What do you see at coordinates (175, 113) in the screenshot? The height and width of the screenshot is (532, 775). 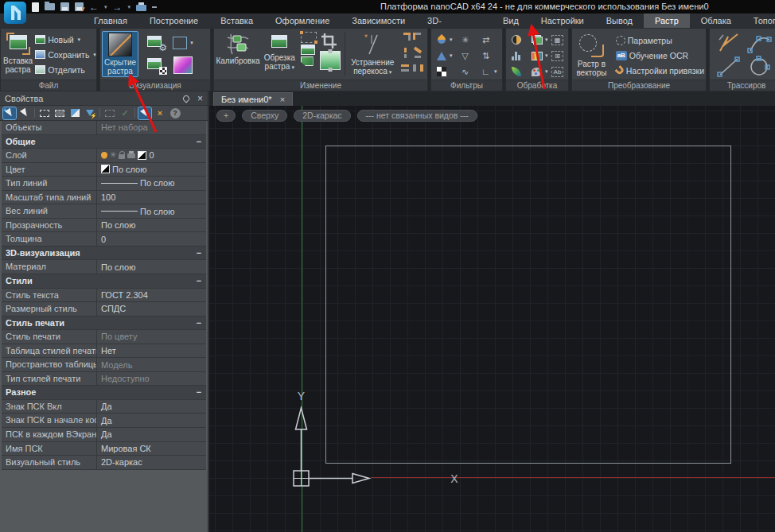 I see `help-button: ?` at bounding box center [175, 113].